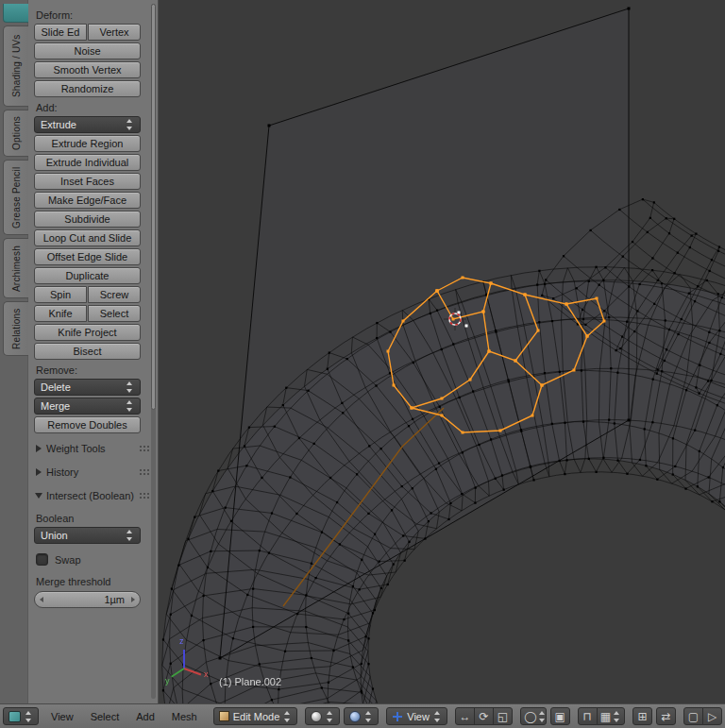  What do you see at coordinates (145, 717) in the screenshot?
I see `menu-add: Add` at bounding box center [145, 717].